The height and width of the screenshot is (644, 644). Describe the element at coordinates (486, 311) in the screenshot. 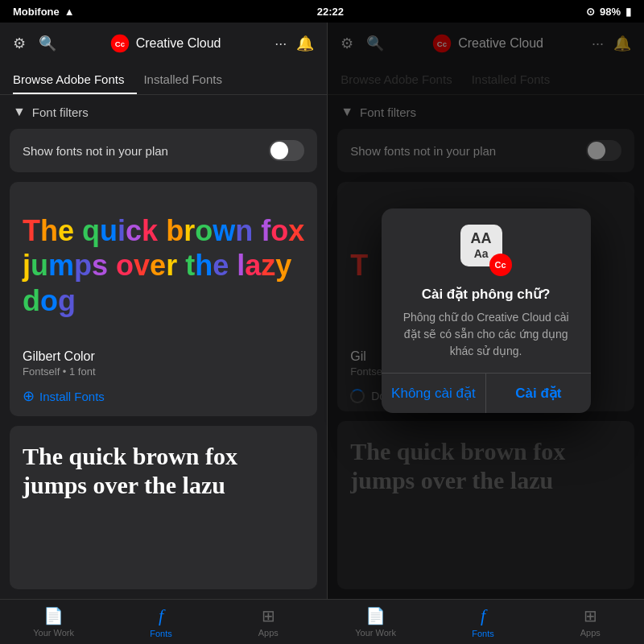

I see `install-font-dialog: AAAa Cc Cài đặt phông chữ? Phông chữ do …` at that location.